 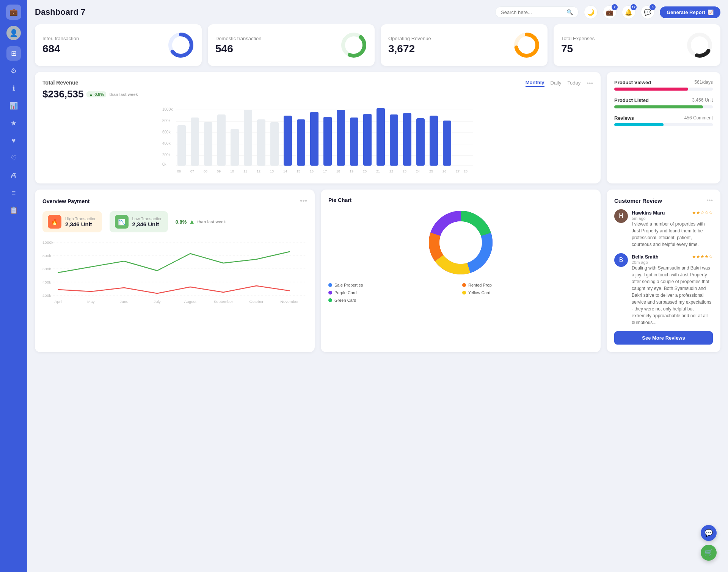 I want to click on generate-report-button: Generate Report 📈, so click(x=690, y=12).